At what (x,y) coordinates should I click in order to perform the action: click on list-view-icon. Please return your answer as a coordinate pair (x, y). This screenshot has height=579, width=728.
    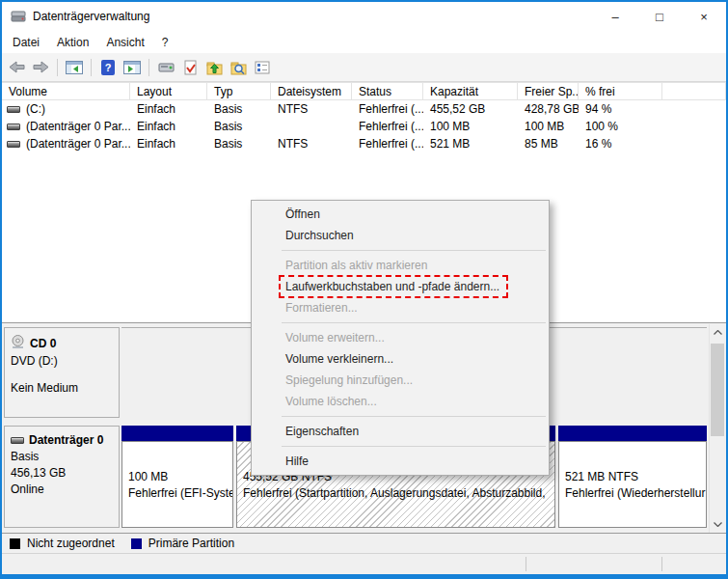
    Looking at the image, I should click on (262, 68).